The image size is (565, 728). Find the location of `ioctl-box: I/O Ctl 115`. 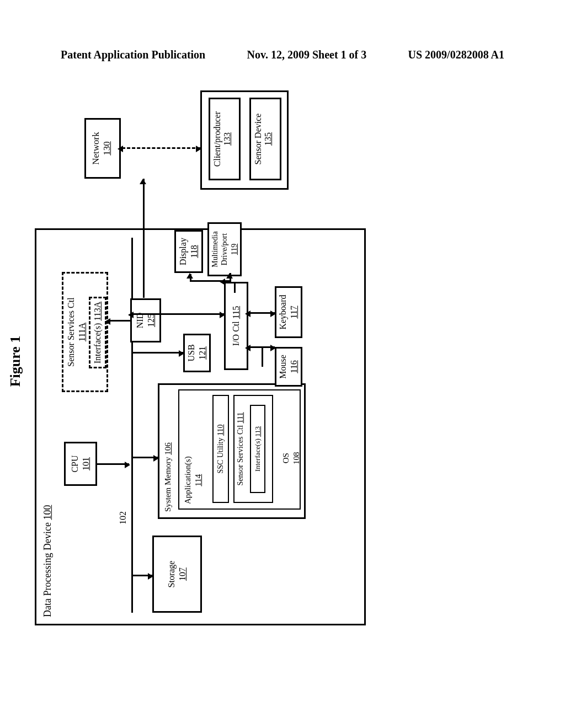

ioctl-box: I/O Ctl 115 is located at coordinates (236, 326).